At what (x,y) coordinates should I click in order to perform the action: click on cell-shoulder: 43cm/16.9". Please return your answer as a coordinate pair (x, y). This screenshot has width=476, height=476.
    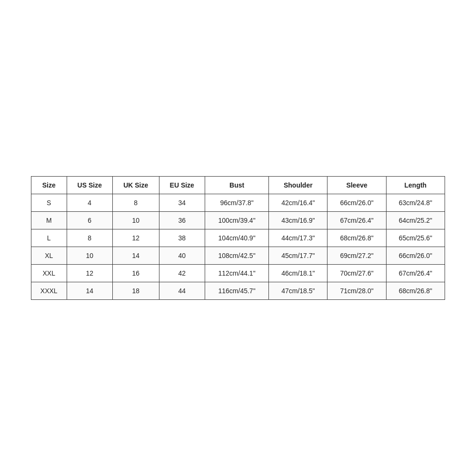
    Looking at the image, I should click on (298, 221).